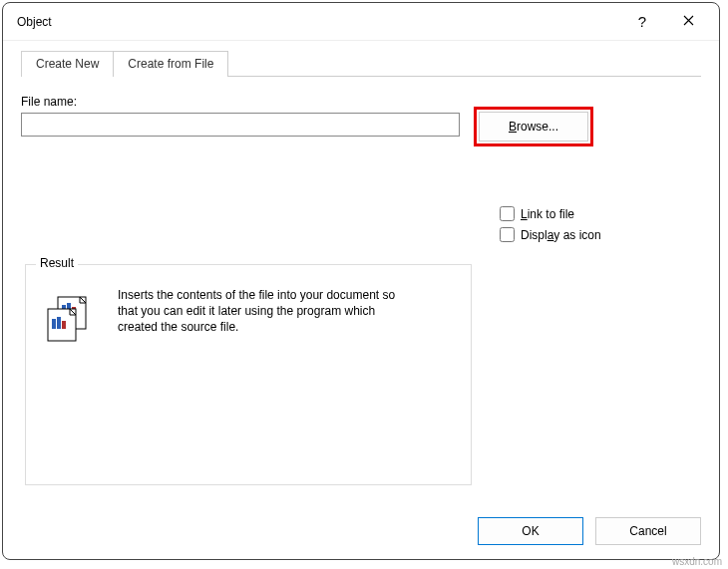  Describe the element at coordinates (171, 64) in the screenshot. I see `tab-create-from-file: Create from File` at that location.